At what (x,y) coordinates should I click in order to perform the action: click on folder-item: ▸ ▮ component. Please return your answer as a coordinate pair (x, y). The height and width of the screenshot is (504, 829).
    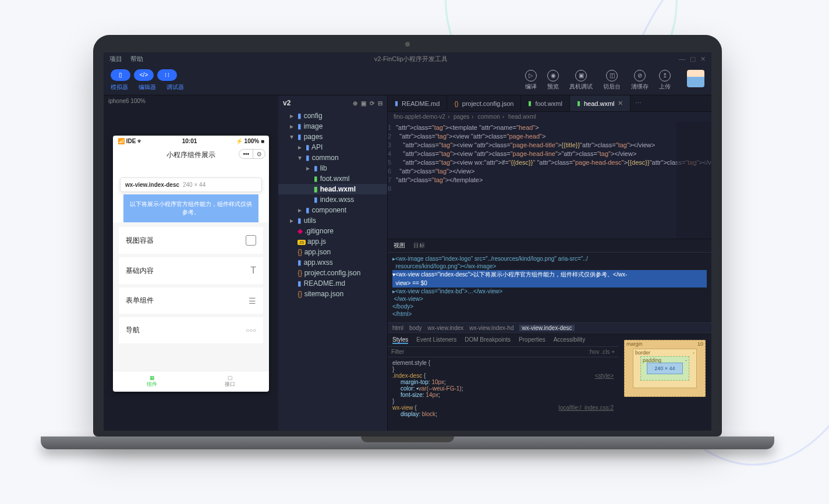
    Looking at the image, I should click on (333, 210).